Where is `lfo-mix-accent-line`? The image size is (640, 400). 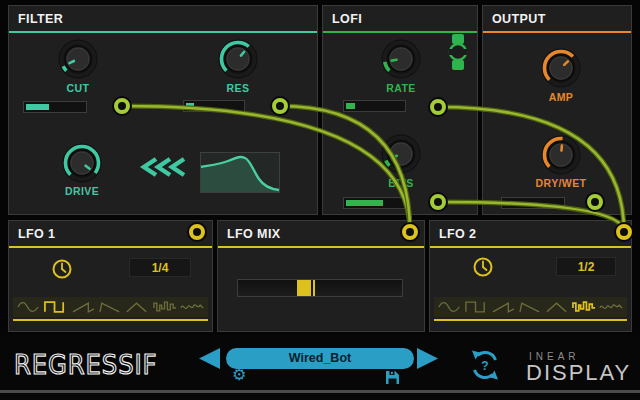
lfo-mix-accent-line is located at coordinates (321, 247).